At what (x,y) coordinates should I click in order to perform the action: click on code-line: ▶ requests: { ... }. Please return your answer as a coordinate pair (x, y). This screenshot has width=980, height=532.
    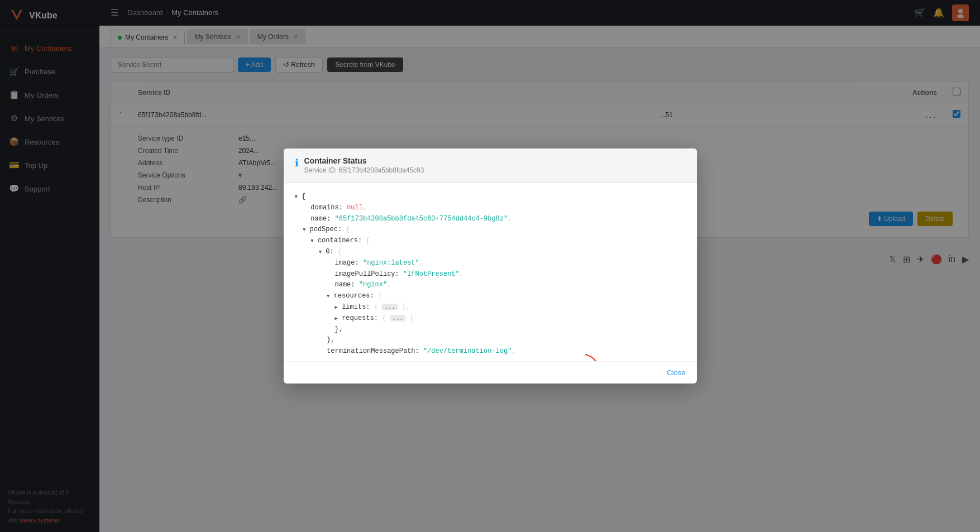
    Looking at the image, I should click on (490, 319).